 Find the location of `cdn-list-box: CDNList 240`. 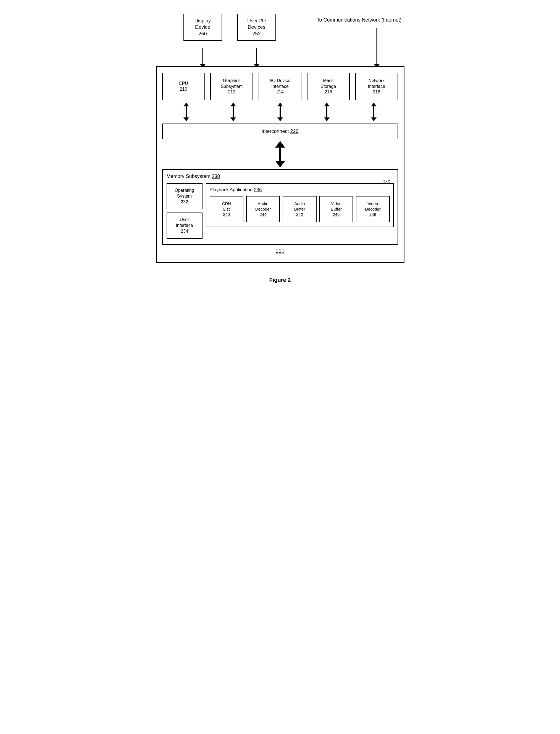

cdn-list-box: CDNList 240 is located at coordinates (227, 209).